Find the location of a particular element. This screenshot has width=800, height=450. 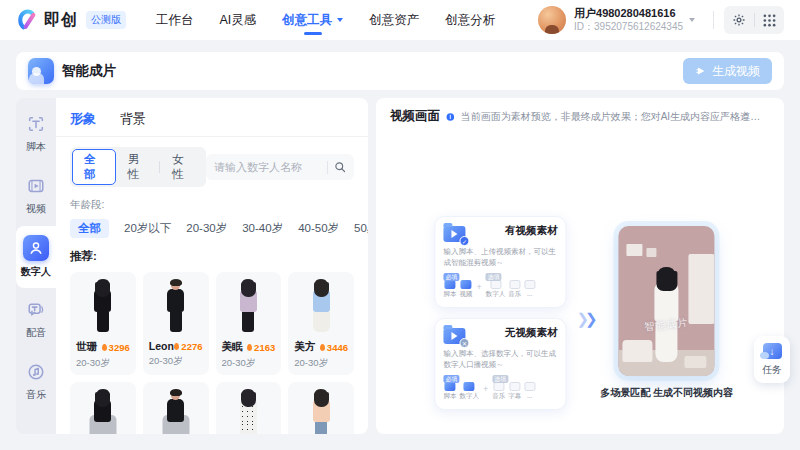

video-icon is located at coordinates (36, 186).